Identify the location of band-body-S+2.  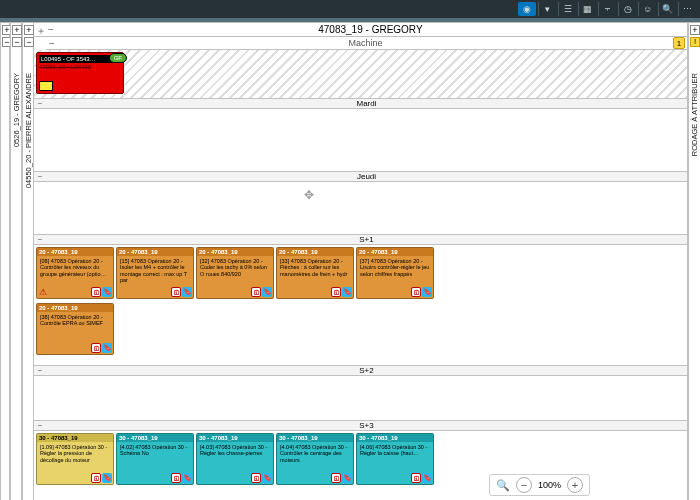
(360, 398).